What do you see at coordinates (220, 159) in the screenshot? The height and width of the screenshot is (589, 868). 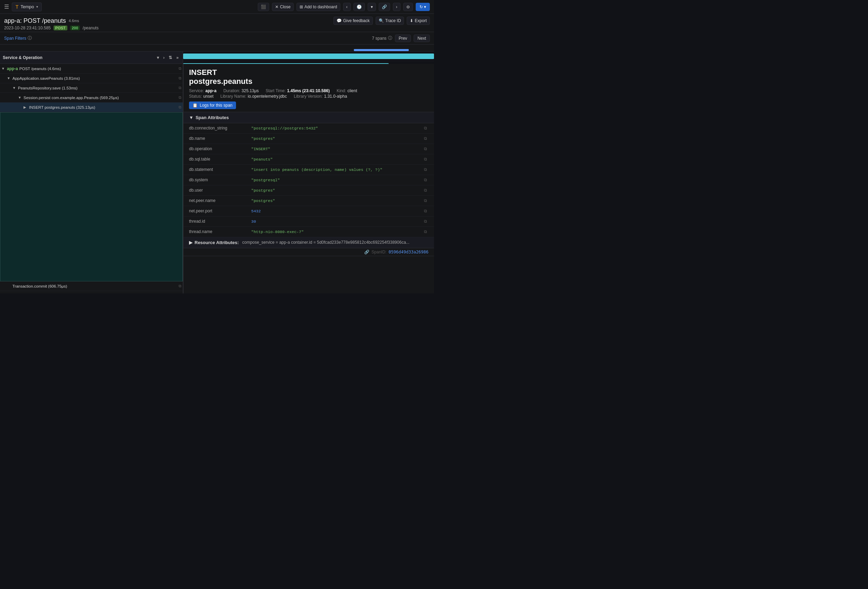 I see `attr-key: db.sql.table` at bounding box center [220, 159].